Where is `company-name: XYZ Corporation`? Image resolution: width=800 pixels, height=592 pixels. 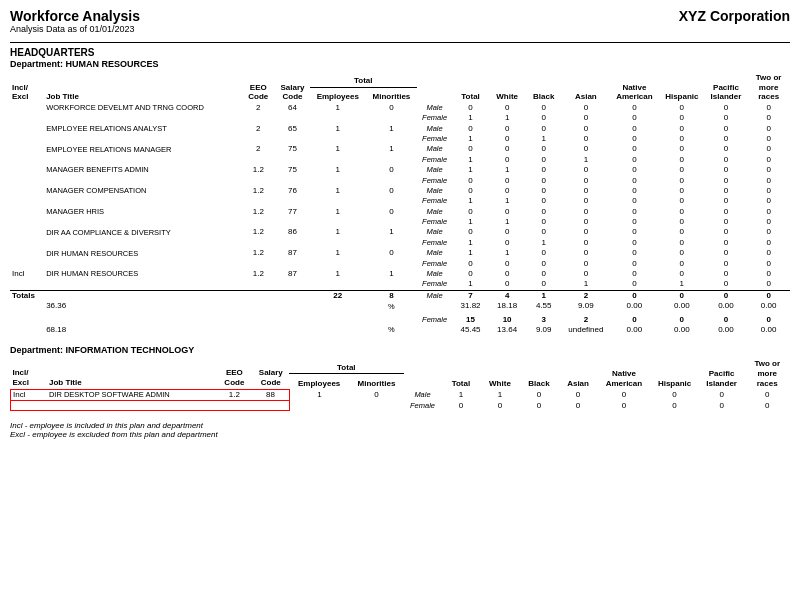
company-name: XYZ Corporation is located at coordinates (734, 16).